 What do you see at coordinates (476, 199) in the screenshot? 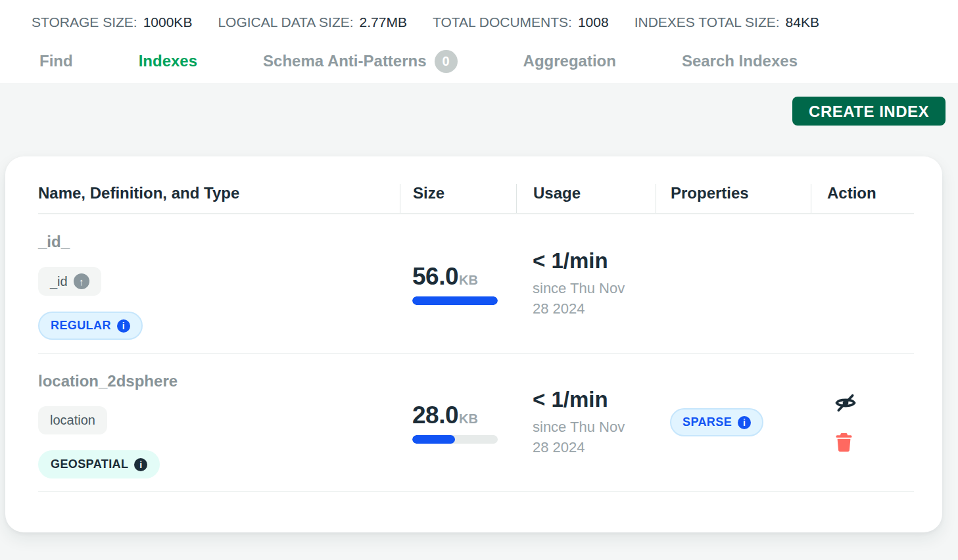
I see `indexes-table-header: Name, Definition, and Type Size Usage Pr…` at bounding box center [476, 199].